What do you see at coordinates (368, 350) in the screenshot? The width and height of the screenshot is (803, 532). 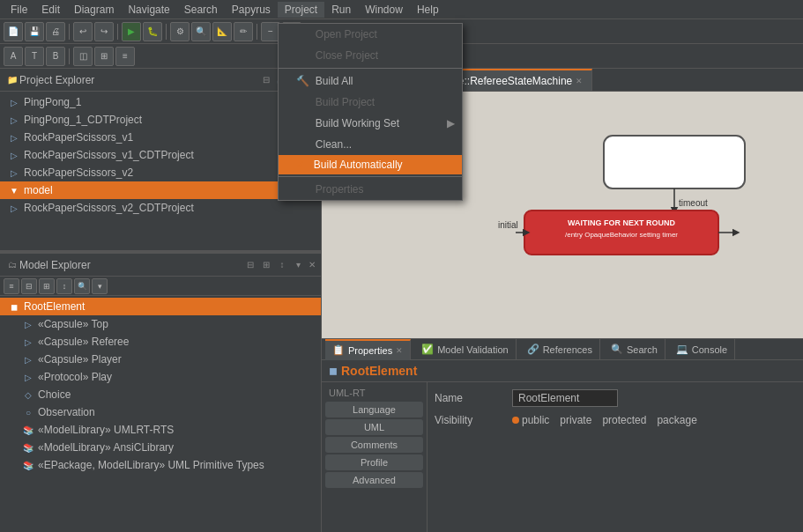 I see `tab-properties: 📋 Properties ✕` at bounding box center [368, 350].